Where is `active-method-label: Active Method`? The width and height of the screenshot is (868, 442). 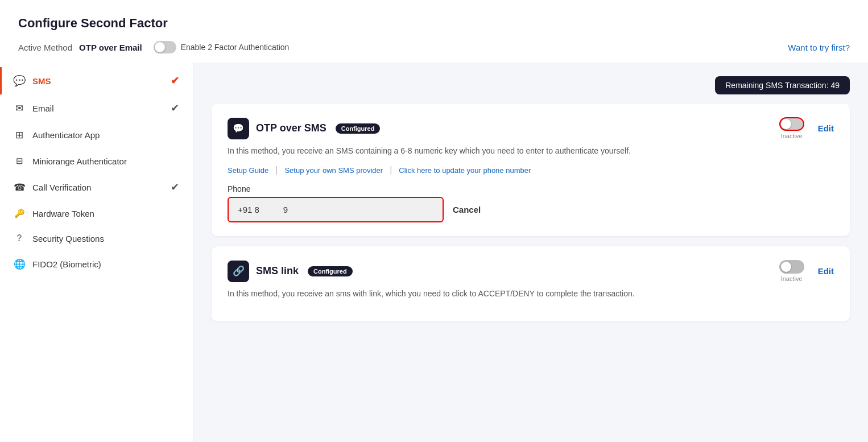
active-method-label: Active Method is located at coordinates (46, 48).